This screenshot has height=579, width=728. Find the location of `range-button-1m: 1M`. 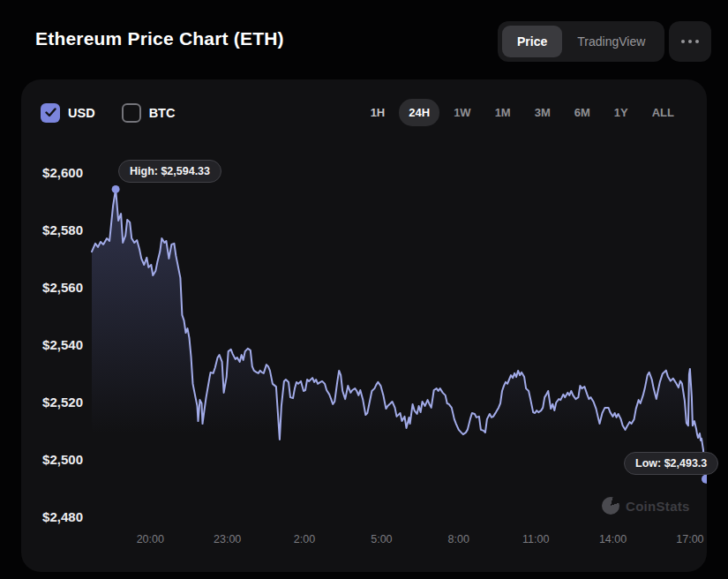

range-button-1m: 1M is located at coordinates (503, 113).